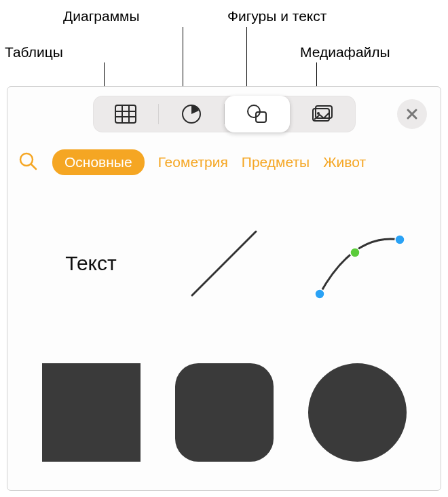 The height and width of the screenshot is (497, 448). Describe the element at coordinates (126, 114) in the screenshot. I see `table-icon` at that location.